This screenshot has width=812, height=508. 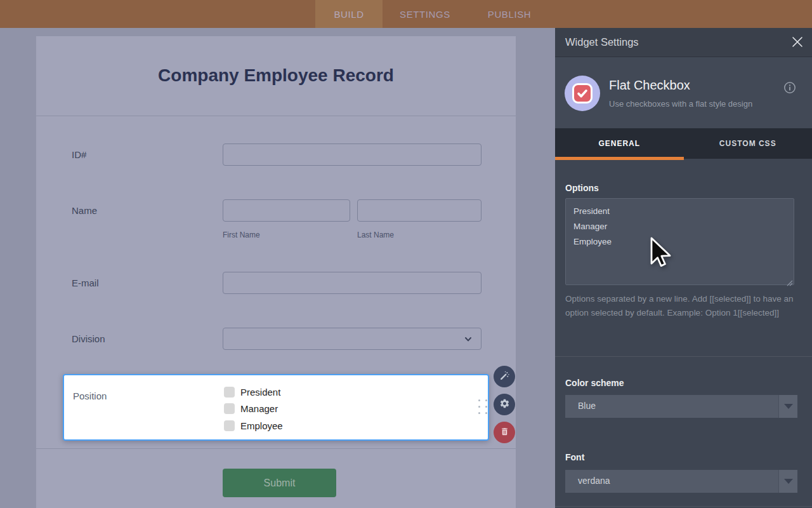 What do you see at coordinates (376, 235) in the screenshot?
I see `last-name-sublabel: Last Name` at bounding box center [376, 235].